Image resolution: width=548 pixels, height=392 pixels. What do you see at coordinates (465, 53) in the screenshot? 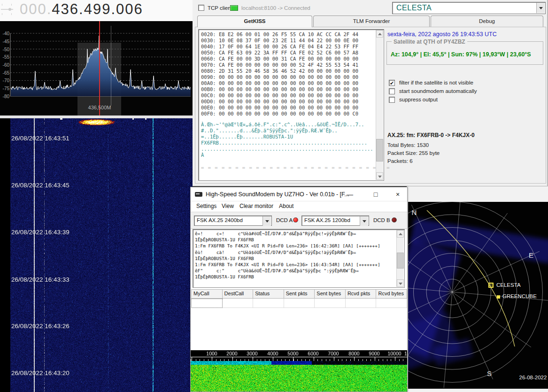
I see `satellite-qth-groupbox: Satellite at QTH of PY4ZBZ Az: 104,9° | …` at bounding box center [465, 53].